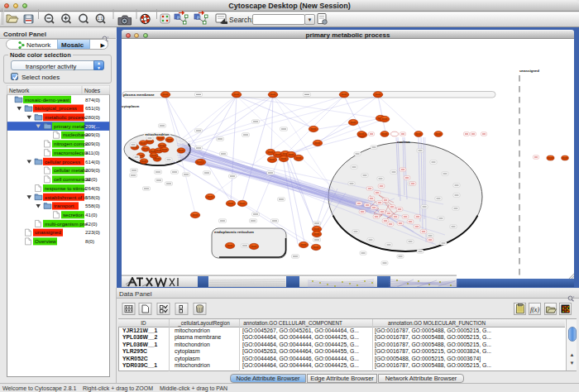 The width and height of the screenshot is (579, 392). I want to click on svg-text: cytoplasm, so click(131, 106).